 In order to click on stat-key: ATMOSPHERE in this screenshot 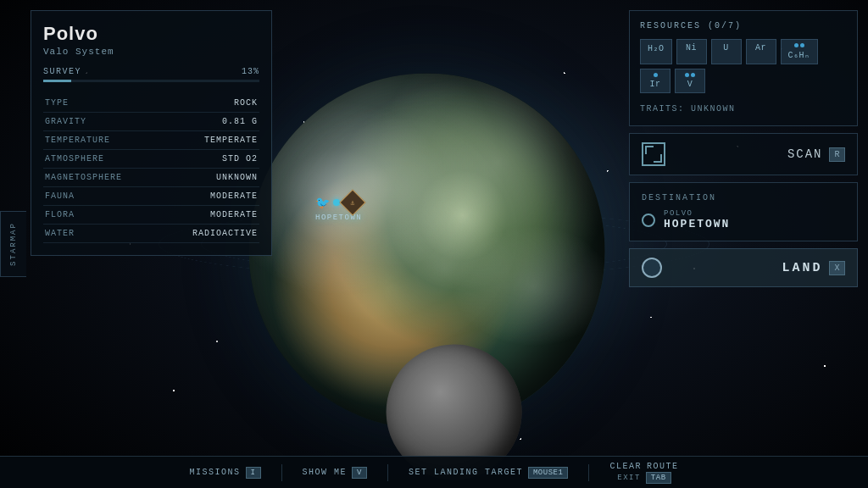, I will do `click(102, 159)`.